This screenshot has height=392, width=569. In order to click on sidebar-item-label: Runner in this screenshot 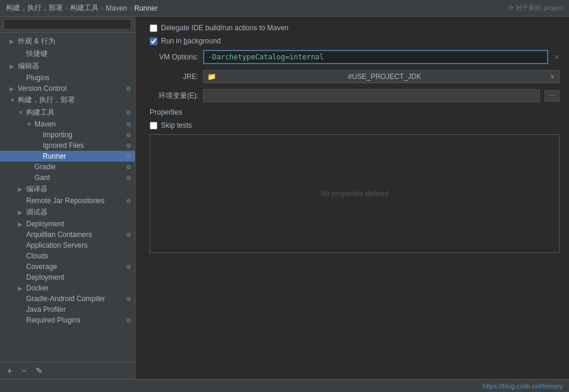, I will do `click(83, 156)`.